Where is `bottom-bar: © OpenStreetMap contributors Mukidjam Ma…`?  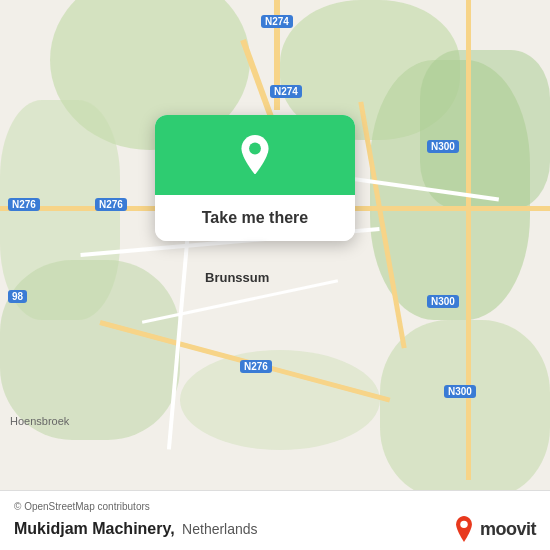
bottom-bar: © OpenStreetMap contributors Mukidjam Ma… is located at coordinates (275, 520).